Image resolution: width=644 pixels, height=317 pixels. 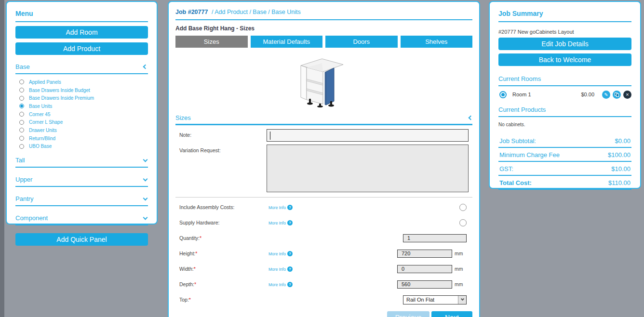 I want to click on cabinet-preview-image, so click(x=324, y=82).